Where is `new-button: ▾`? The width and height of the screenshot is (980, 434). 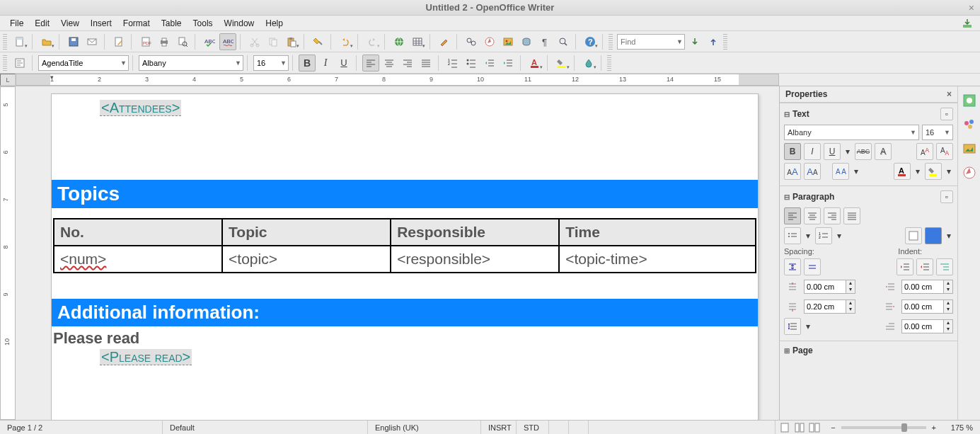
new-button: ▾ is located at coordinates (20, 42).